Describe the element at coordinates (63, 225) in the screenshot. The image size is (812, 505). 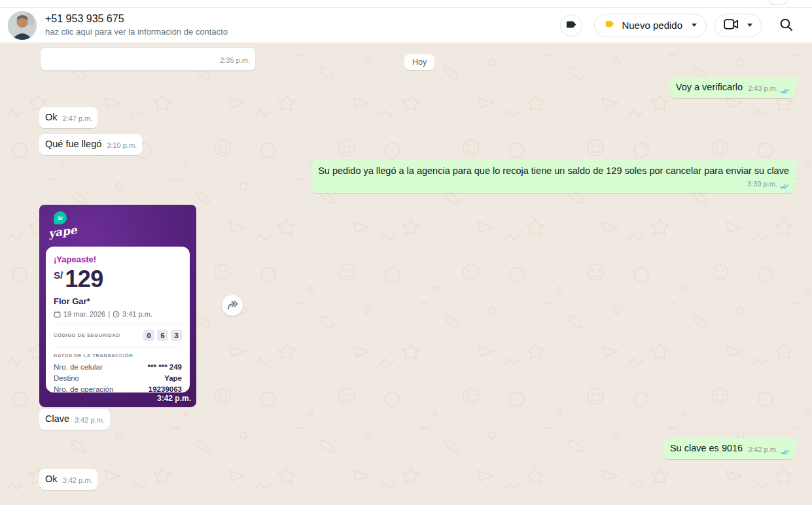
I see `yape-logo: S/ yape` at that location.